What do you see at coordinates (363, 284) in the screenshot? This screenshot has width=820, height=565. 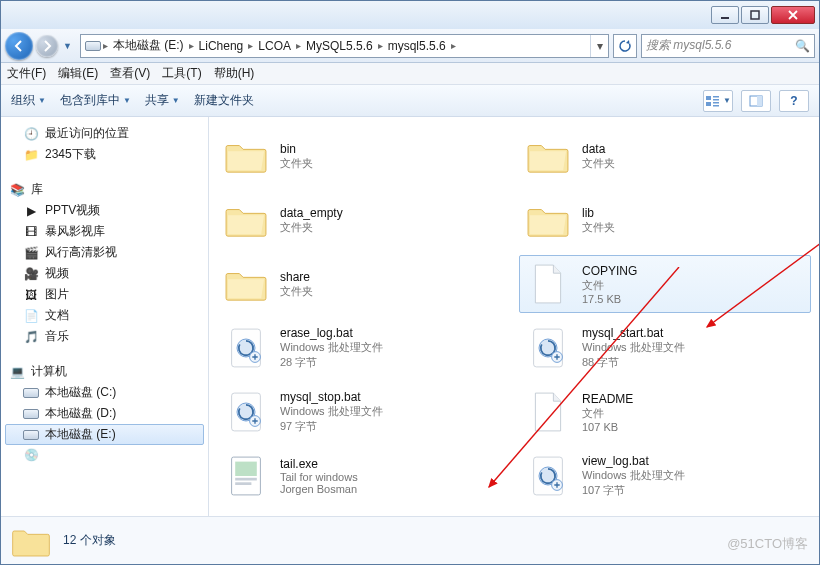 I see `file-item: share文件夹` at bounding box center [363, 284].